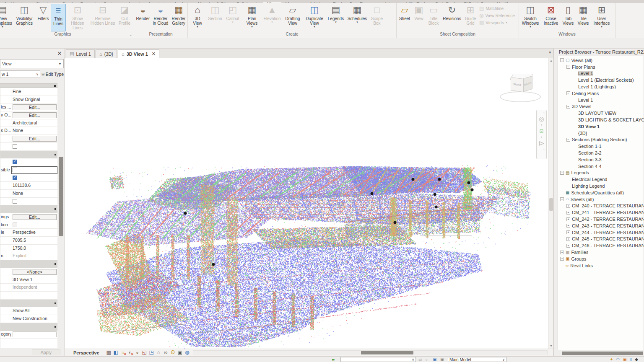  I want to click on view-tab-3d: ⌂{3D}, so click(106, 54).